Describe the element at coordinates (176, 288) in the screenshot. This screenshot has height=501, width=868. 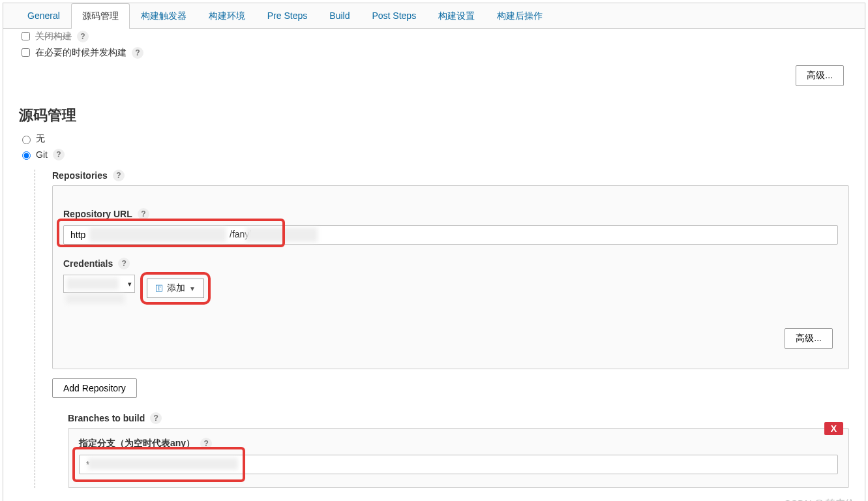
I see `add-button-label: 添加` at that location.